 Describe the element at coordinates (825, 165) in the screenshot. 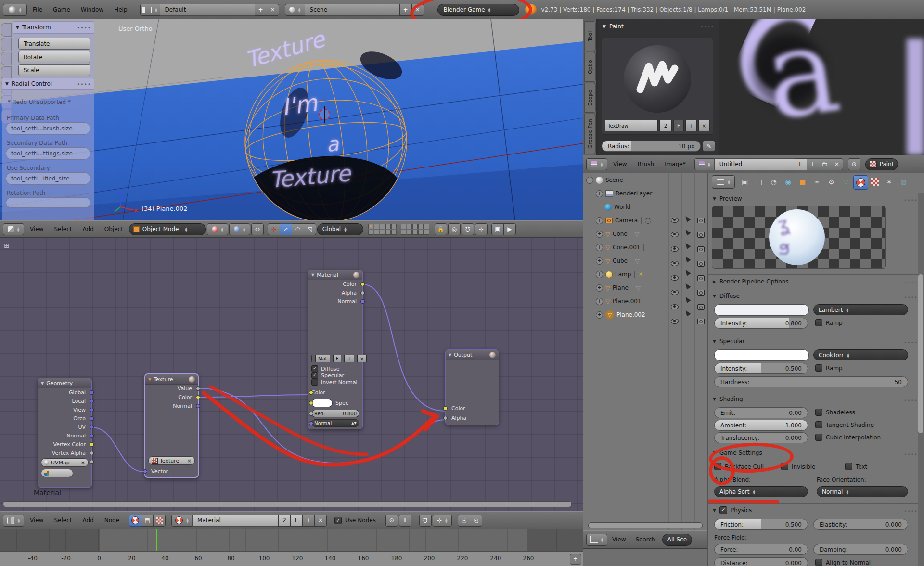

I see `image-open-button: 🗀` at that location.